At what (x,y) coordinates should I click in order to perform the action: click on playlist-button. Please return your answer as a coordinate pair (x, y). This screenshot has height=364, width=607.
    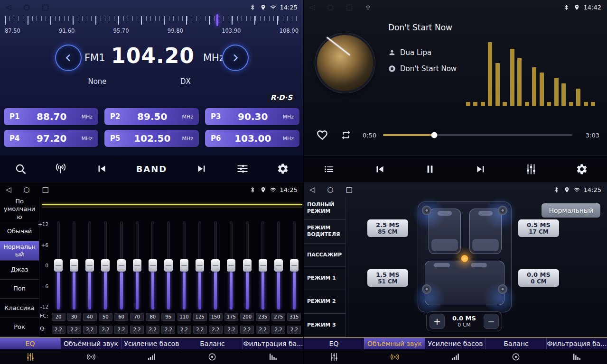
    Looking at the image, I should click on (329, 169).